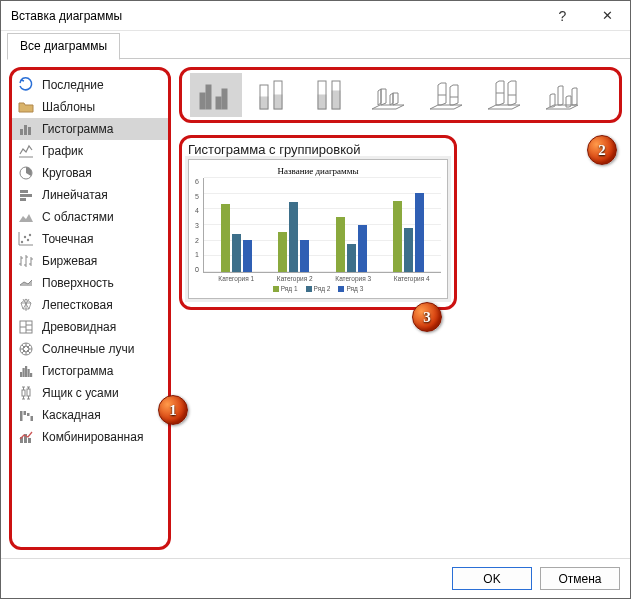  Describe the element at coordinates (80, 393) in the screenshot. I see `sidebar-item-label: Ящик с усами` at that location.